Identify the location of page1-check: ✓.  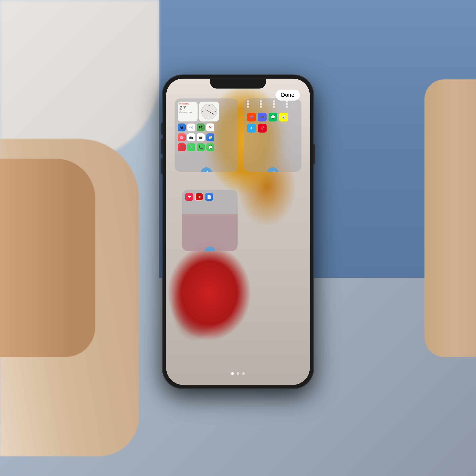
(206, 170).